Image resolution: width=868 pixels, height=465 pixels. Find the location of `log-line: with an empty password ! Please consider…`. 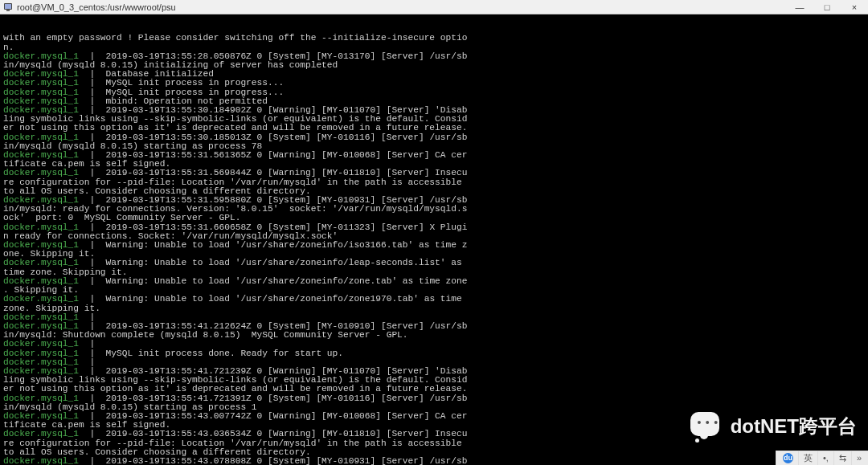

log-line: with an empty password ! Please consider… is located at coordinates (434, 39).